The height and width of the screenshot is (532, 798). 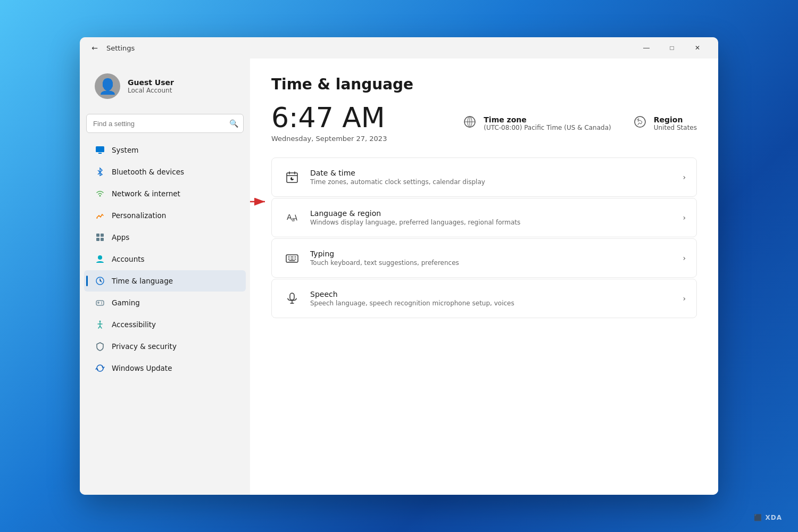 What do you see at coordinates (100, 150) in the screenshot?
I see `system-icon` at bounding box center [100, 150].